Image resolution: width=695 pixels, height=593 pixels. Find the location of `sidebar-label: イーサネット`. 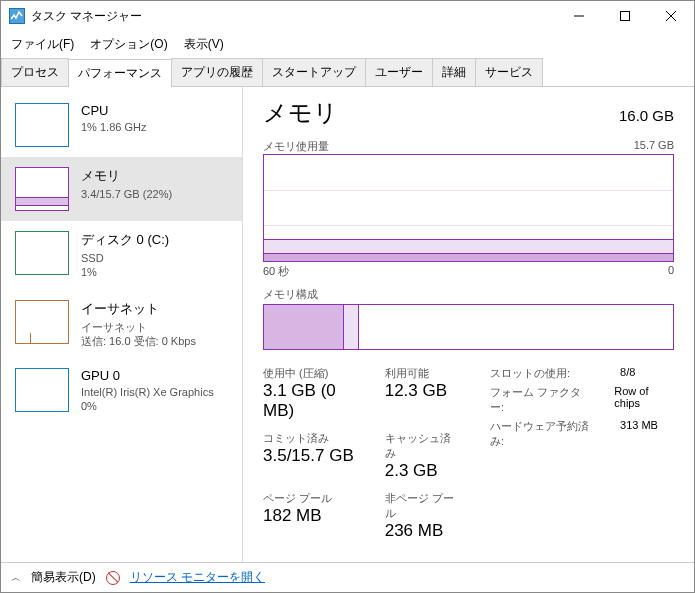

sidebar-label: イーサネット is located at coordinates (138, 309).